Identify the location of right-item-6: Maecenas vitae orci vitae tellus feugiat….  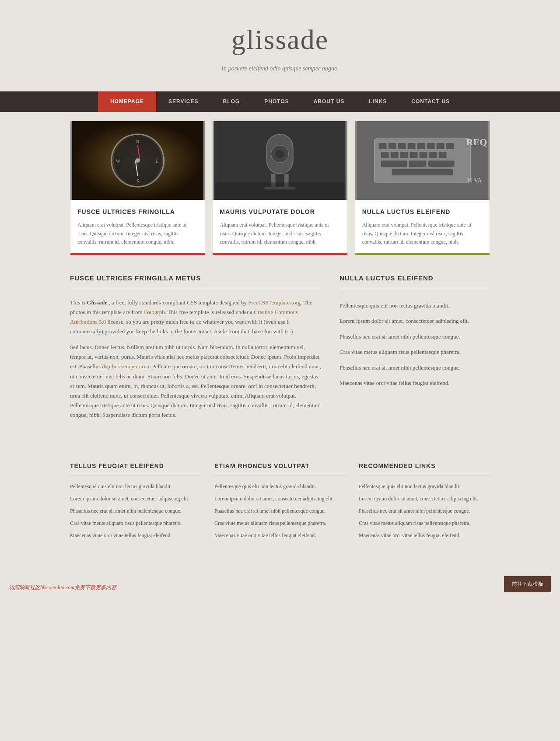
(415, 383).